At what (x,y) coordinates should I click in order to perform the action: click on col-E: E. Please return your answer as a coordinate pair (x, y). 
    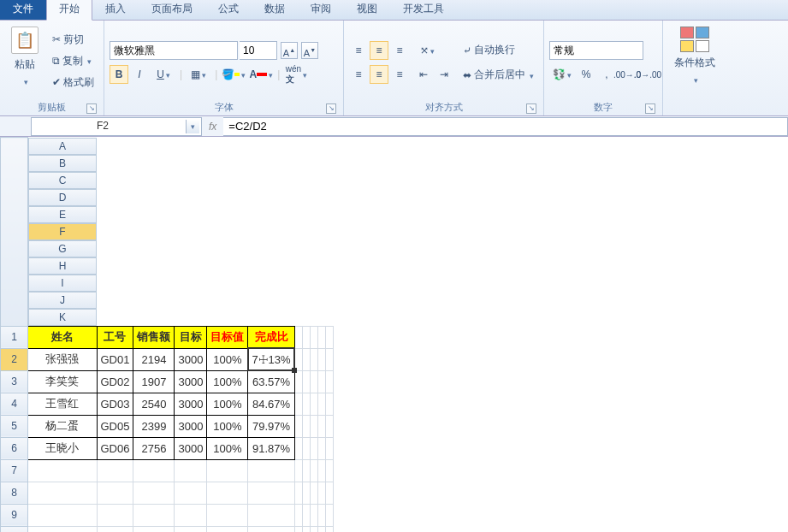
    Looking at the image, I should click on (62, 215).